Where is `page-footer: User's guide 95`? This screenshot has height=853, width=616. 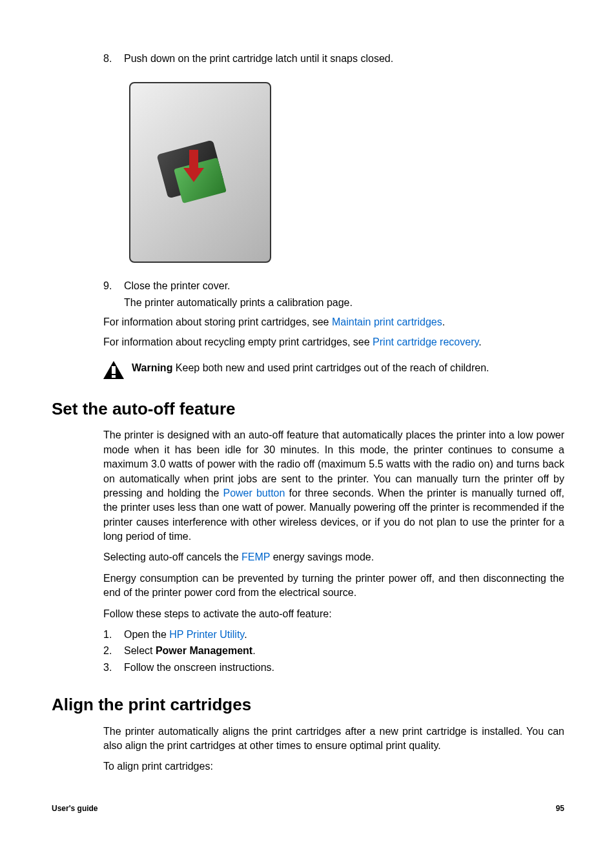 page-footer: User's guide 95 is located at coordinates (308, 808).